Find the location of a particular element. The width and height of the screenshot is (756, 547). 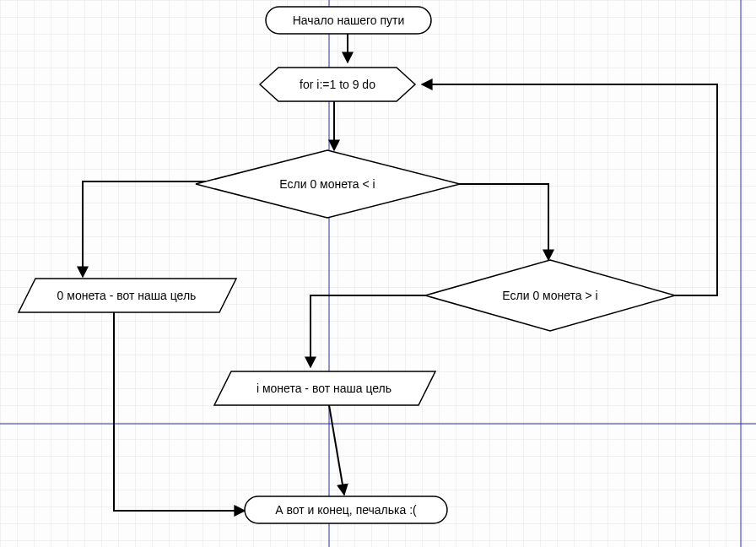

node-loop-label: for i:=1 to 9 do is located at coordinates (338, 84).